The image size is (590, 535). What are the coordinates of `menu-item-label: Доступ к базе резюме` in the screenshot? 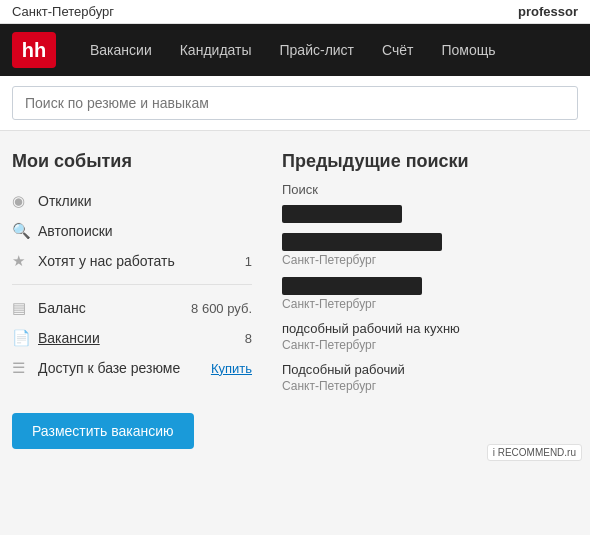 It's located at (120, 368).